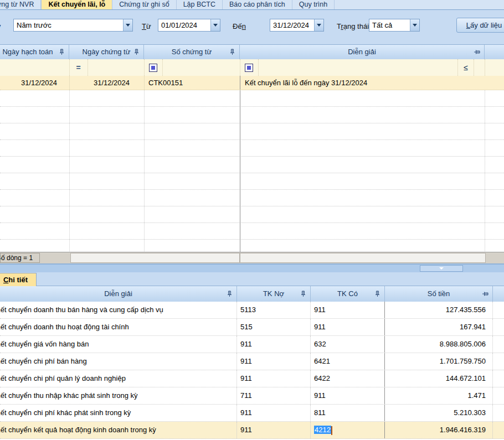 This screenshot has height=440, width=504. I want to click on amount-cell: 144.672.101, so click(439, 379).